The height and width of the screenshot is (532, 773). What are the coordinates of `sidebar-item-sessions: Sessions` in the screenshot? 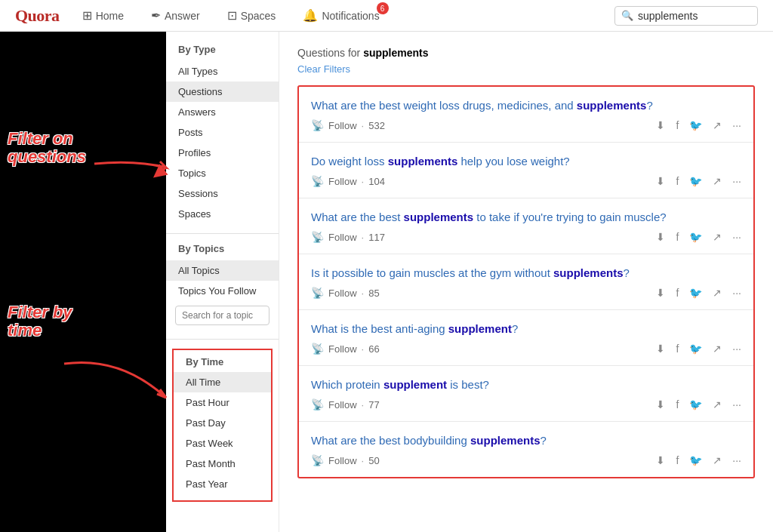 It's located at (222, 193).